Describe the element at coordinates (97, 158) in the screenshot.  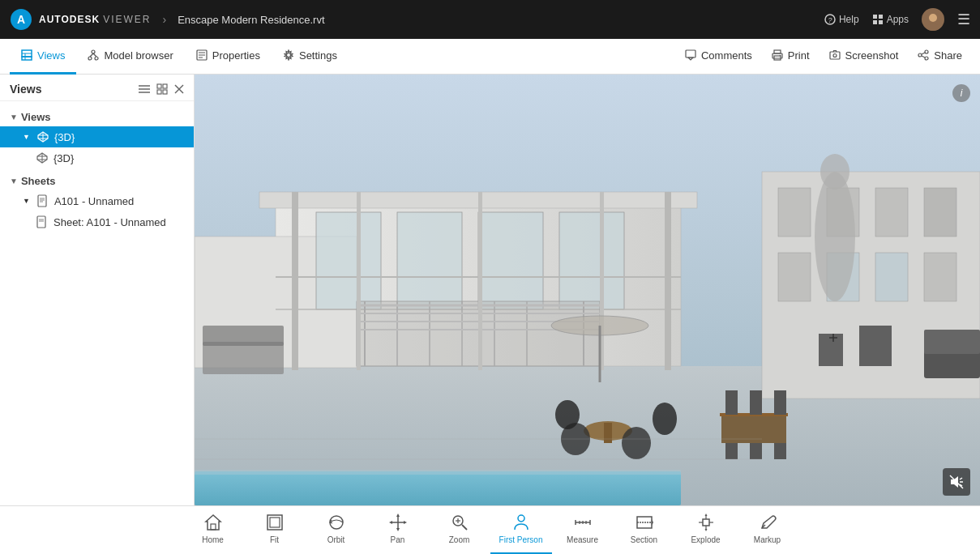
I see `tree-item-3d-child: {3D}` at that location.